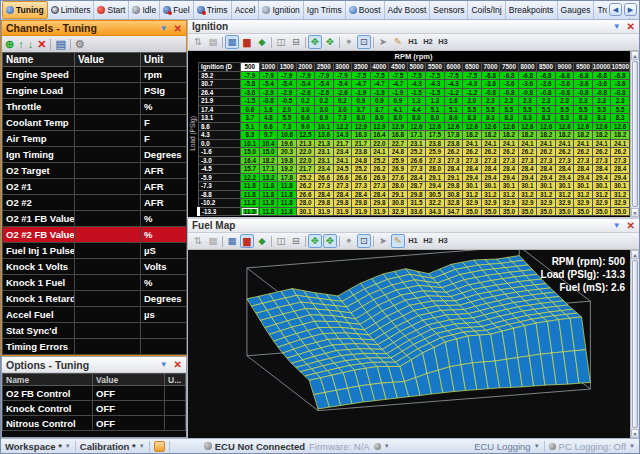  Describe the element at coordinates (634, 134) in the screenshot. I see `ignition-vertical-scrollbar: ▲ ▼` at that location.